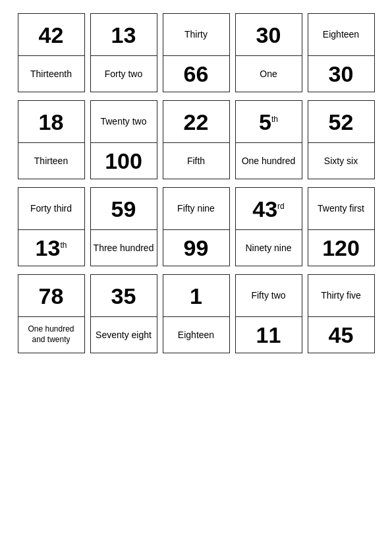 Image resolution: width=392 pixels, height=555 pixels. Describe the element at coordinates (341, 208) in the screenshot. I see `card-2-4-top-text: Twenty first` at that location.